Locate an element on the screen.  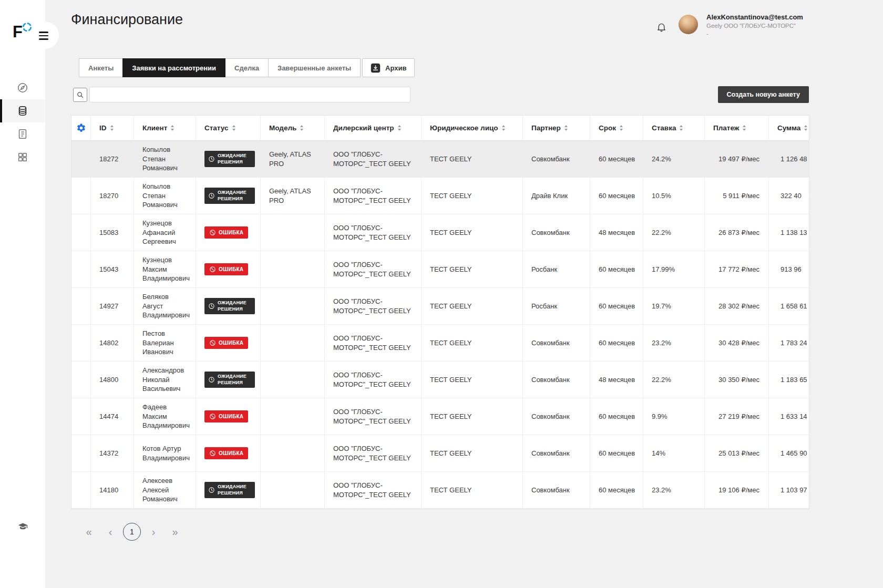
row-partner: Росбанк is located at coordinates (557, 306).